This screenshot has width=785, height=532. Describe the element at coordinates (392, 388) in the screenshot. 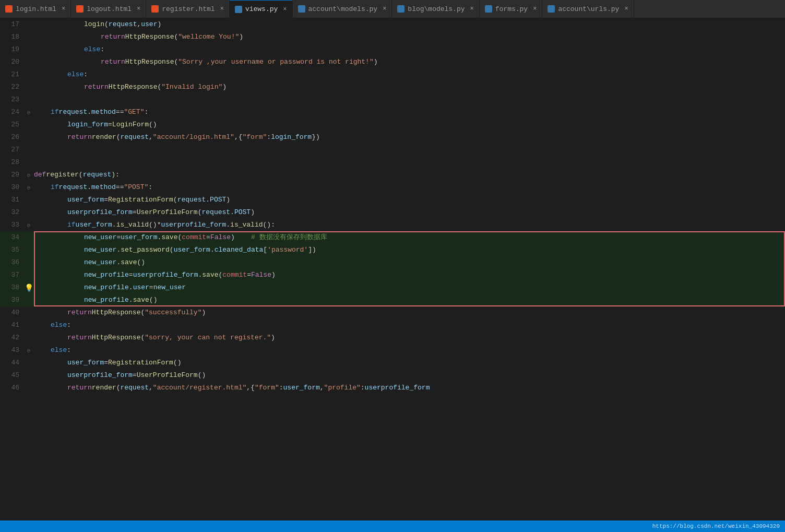

I see `line-46: 46 return render(request, "account/regis…` at that location.